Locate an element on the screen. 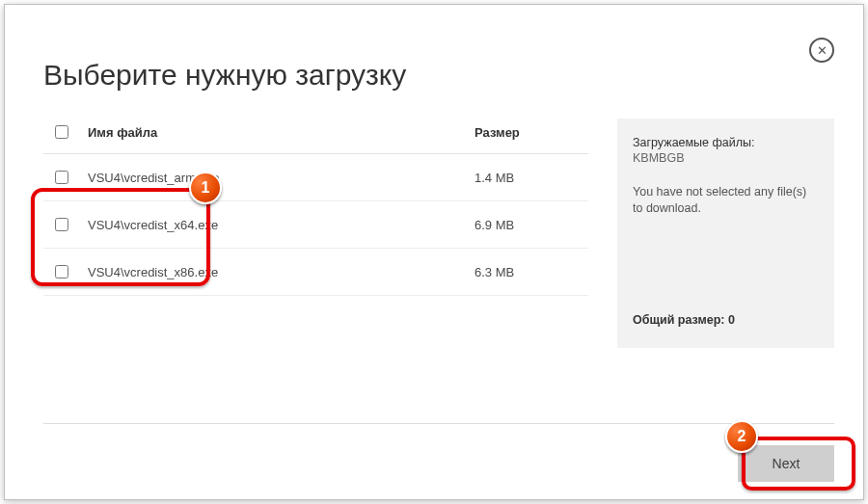  summary-panel: Загружаемые файлы: KBMBGB You have not s… is located at coordinates (725, 233).